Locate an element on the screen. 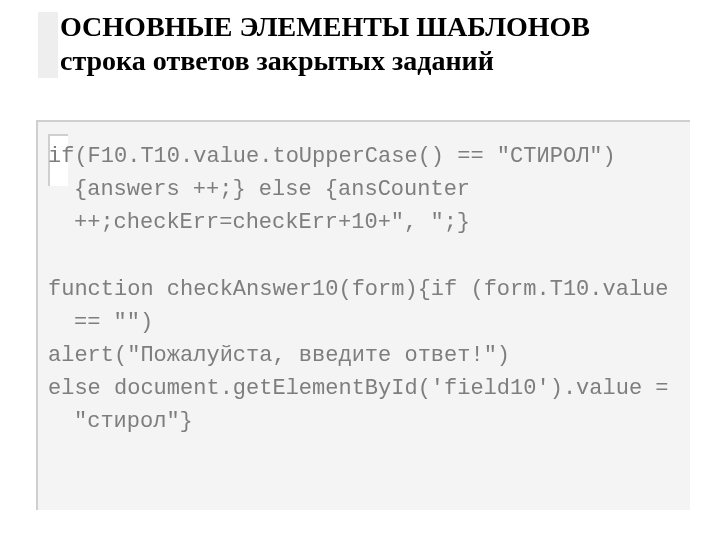 This screenshot has width=720, height=540. code-line: alert("Пожалуйста, введите ответ!") is located at coordinates (364, 356).